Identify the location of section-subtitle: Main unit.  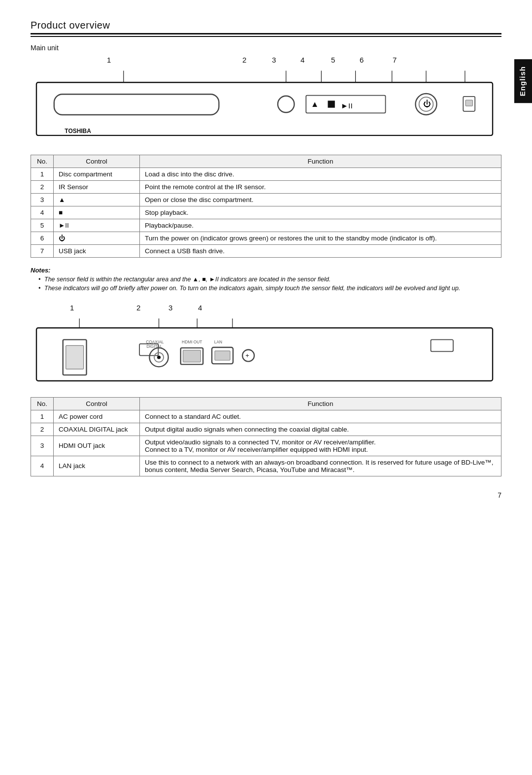
(266, 48).